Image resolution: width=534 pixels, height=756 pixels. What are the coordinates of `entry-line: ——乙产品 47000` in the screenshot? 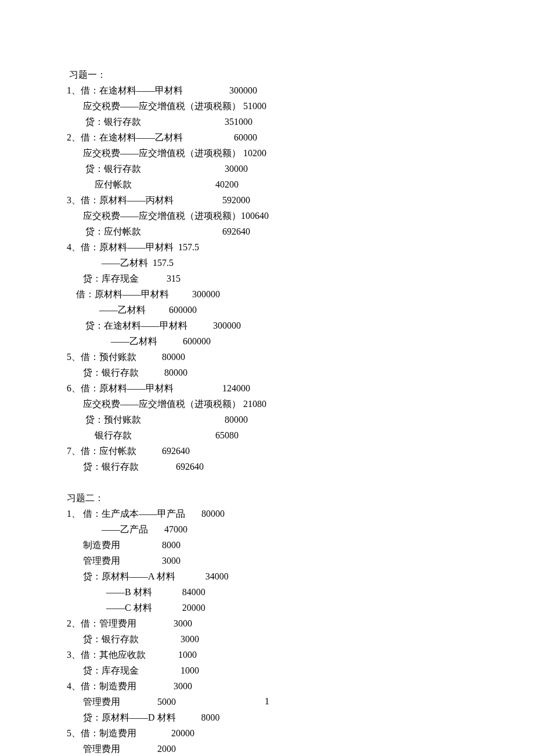 It's located at (267, 530).